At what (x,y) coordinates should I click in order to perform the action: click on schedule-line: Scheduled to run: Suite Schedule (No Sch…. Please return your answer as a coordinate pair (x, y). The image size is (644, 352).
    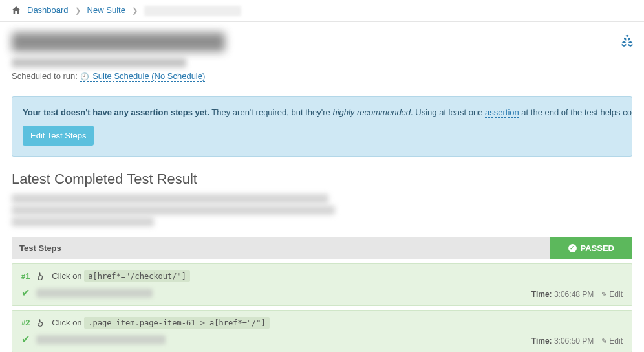
    Looking at the image, I should click on (118, 76).